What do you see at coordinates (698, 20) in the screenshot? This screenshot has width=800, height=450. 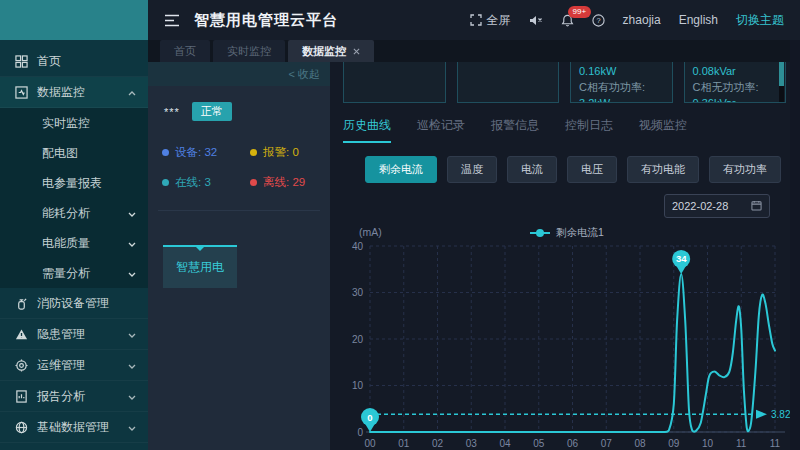 I see `language-switch: English` at bounding box center [698, 20].